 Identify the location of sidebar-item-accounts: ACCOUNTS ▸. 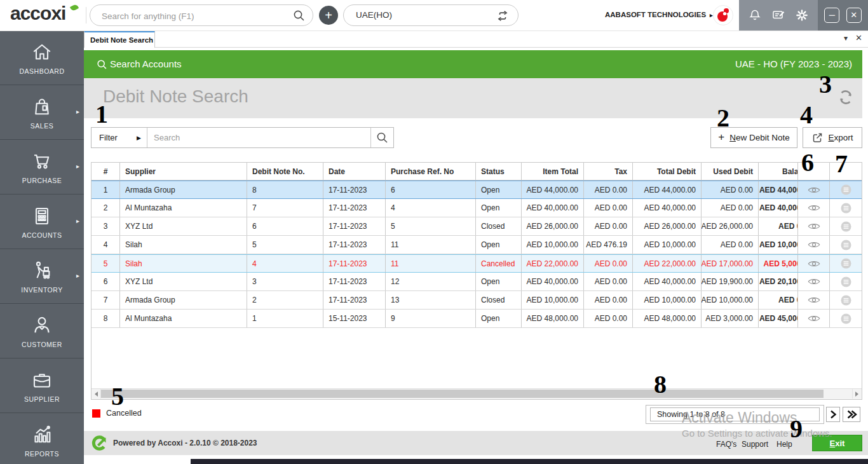
(42, 222).